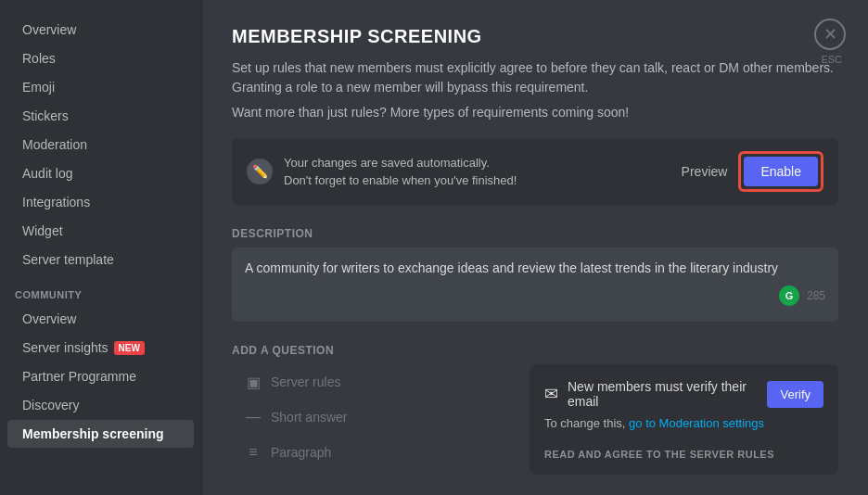 The height and width of the screenshot is (495, 868). I want to click on sidebar-item-community-overview: Overview, so click(100, 319).